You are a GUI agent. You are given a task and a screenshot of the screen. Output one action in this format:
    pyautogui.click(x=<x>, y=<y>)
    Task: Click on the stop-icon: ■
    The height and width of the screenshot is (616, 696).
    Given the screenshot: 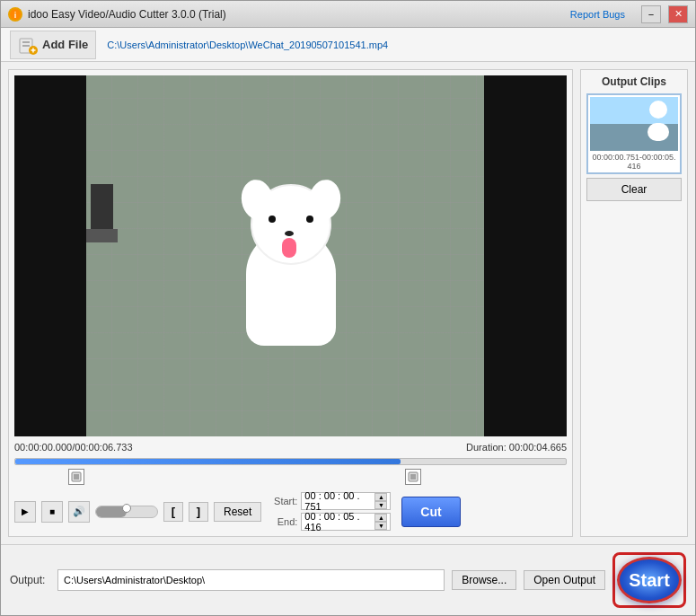 What is the action you would take?
    pyautogui.click(x=52, y=512)
    